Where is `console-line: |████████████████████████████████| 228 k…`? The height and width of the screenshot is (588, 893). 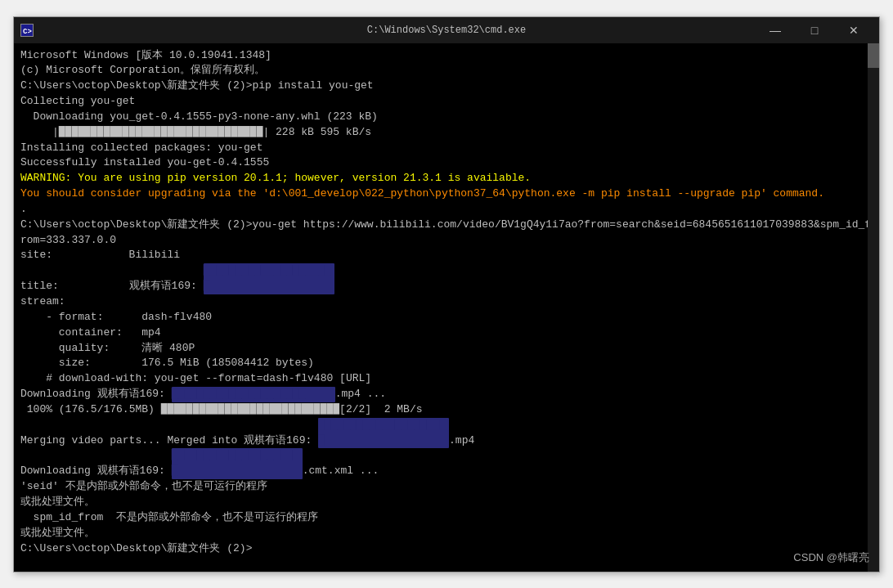 console-line: |████████████████████████████████| 228 k… is located at coordinates (446, 132).